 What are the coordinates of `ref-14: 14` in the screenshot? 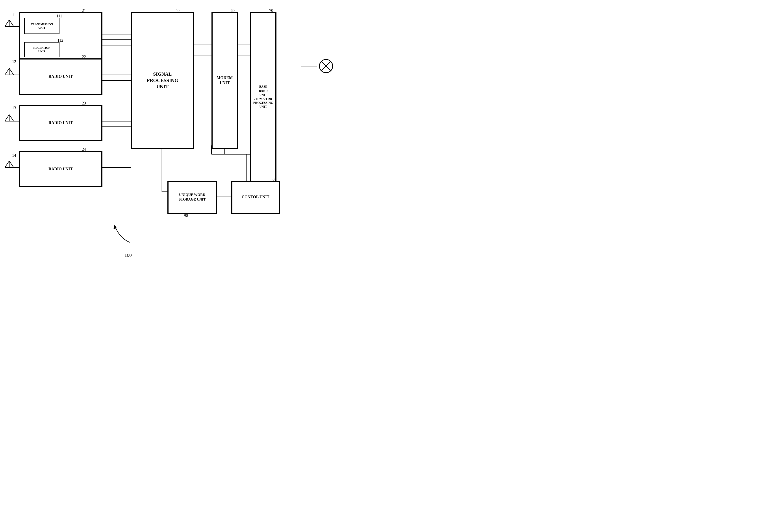 It's located at (14, 156).